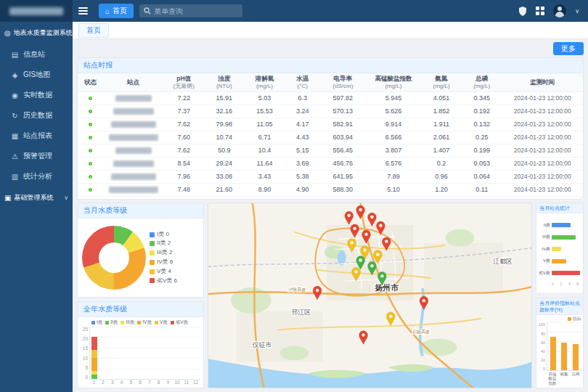  I want to click on sidebar-item-站点报表: ▦站点报表, so click(36, 136).